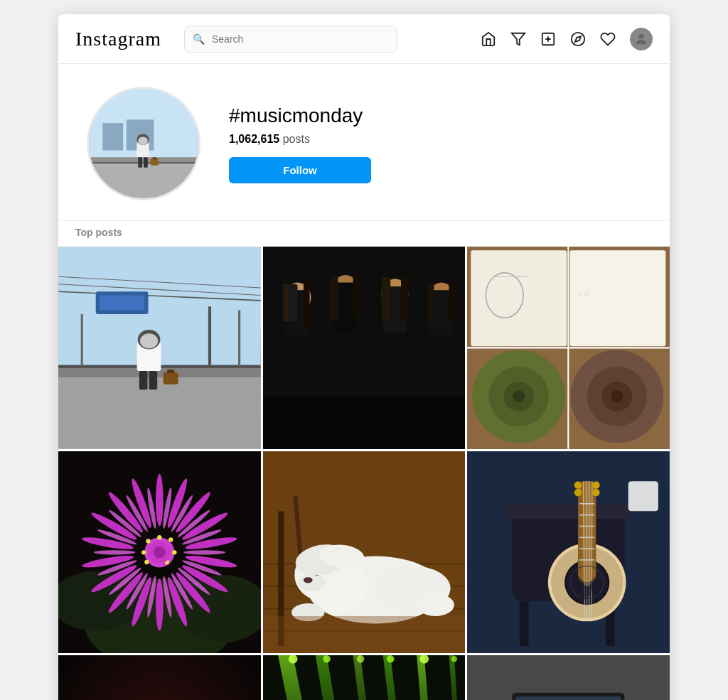 This screenshot has width=728, height=700. I want to click on post-3: ♪ ♫, so click(569, 348).